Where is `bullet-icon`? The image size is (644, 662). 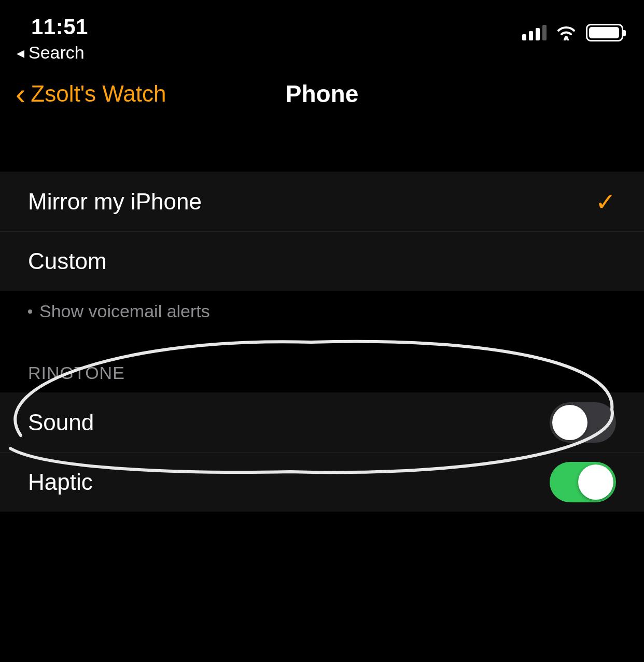
bullet-icon is located at coordinates (30, 312).